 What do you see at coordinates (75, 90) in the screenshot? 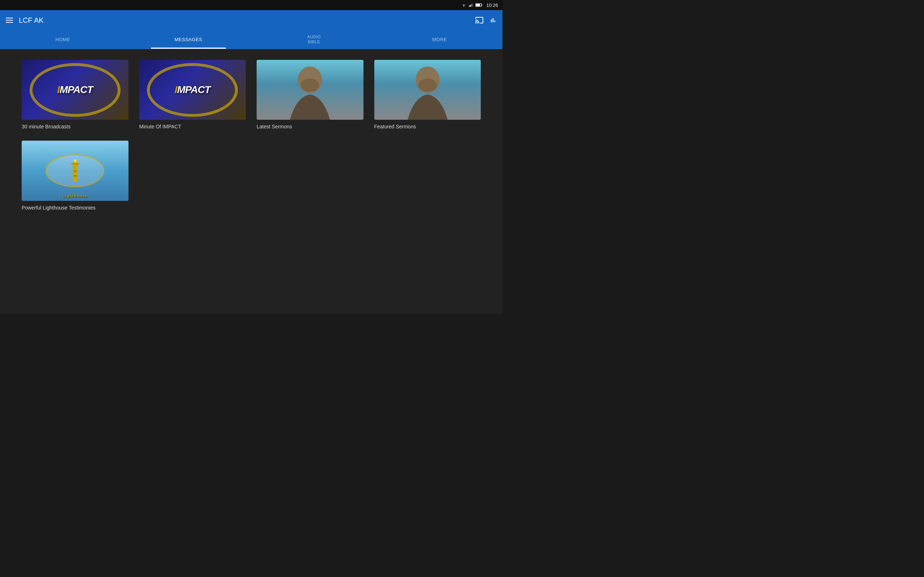
I see `thumbnail-broadcasts: IMPACT` at bounding box center [75, 90].